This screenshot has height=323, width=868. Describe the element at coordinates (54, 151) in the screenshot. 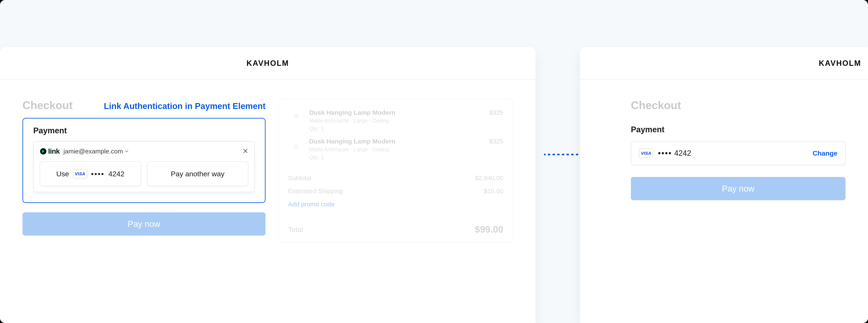

I see `link-logo-text: link` at that location.